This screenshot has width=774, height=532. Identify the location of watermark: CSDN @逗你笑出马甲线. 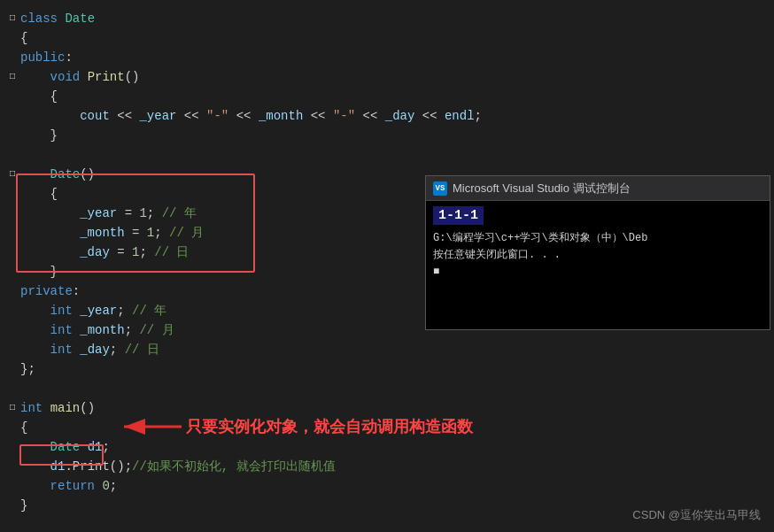
(696, 515).